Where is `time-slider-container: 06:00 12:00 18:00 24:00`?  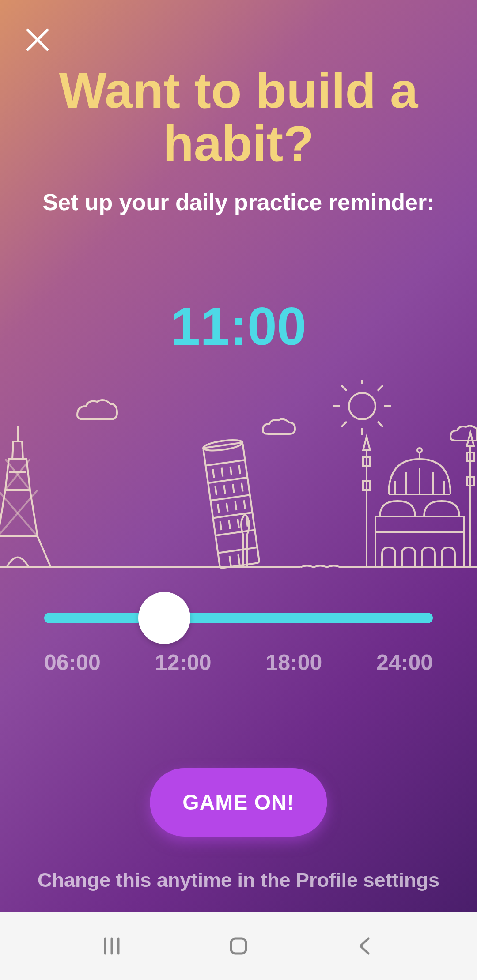
time-slider-container: 06:00 12:00 18:00 24:00 is located at coordinates (238, 636).